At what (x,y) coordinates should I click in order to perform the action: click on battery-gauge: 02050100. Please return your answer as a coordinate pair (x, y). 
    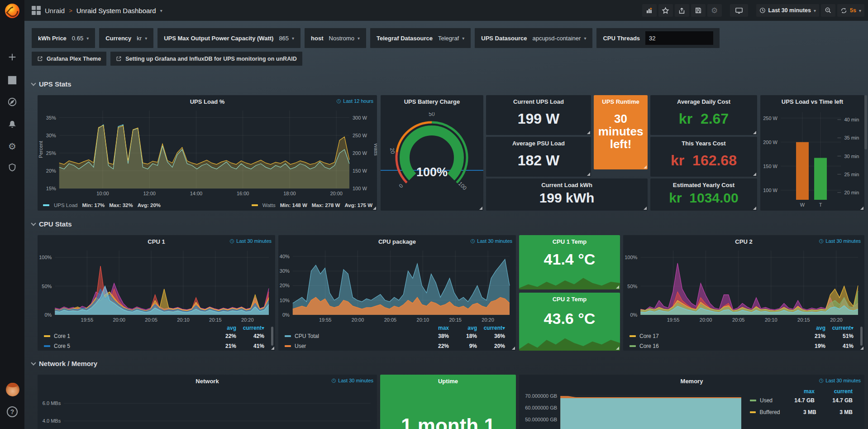
    Looking at the image, I should click on (432, 155).